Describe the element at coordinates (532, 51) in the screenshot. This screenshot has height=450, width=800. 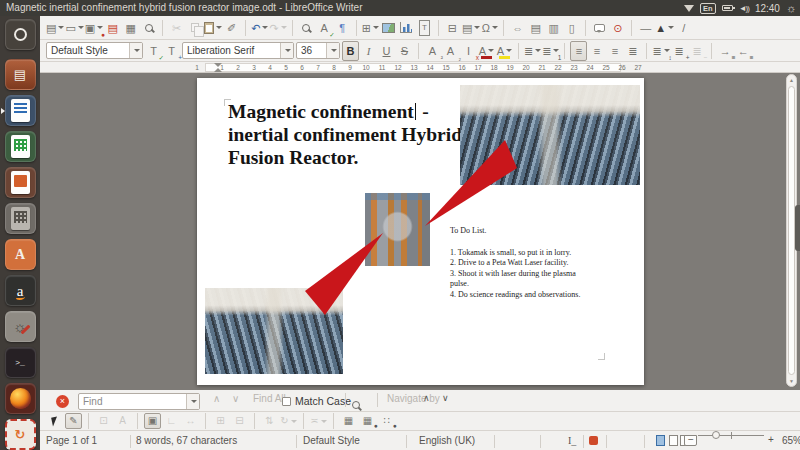
I see `unordered-list-button: ≣` at that location.